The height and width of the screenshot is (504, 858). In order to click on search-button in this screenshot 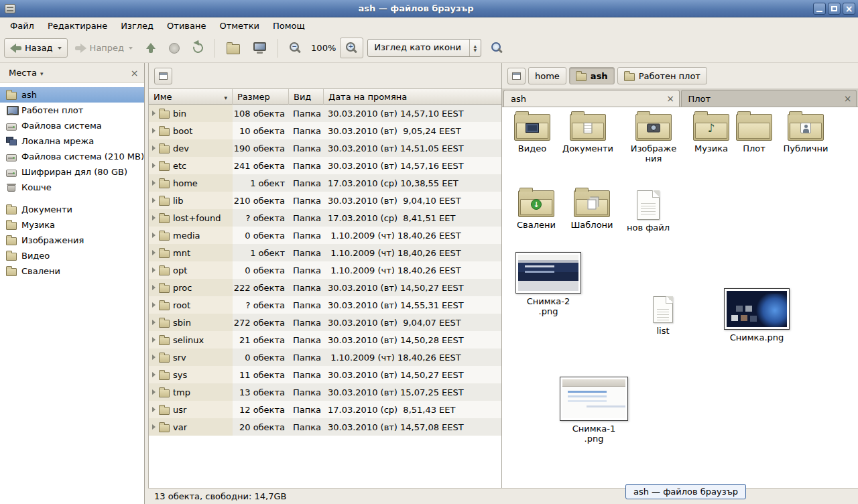, I will do `click(497, 48)`.